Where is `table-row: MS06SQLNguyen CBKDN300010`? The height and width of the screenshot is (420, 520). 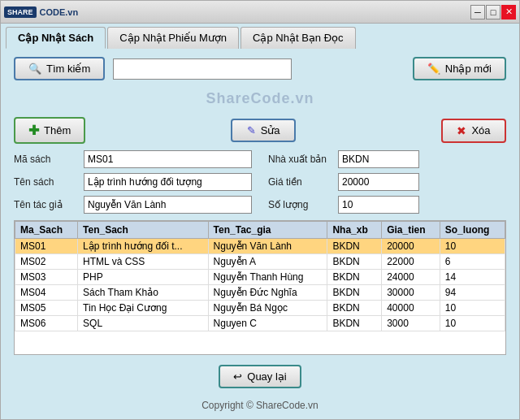 table-row: MS06SQLNguyen CBKDN300010 is located at coordinates (260, 323).